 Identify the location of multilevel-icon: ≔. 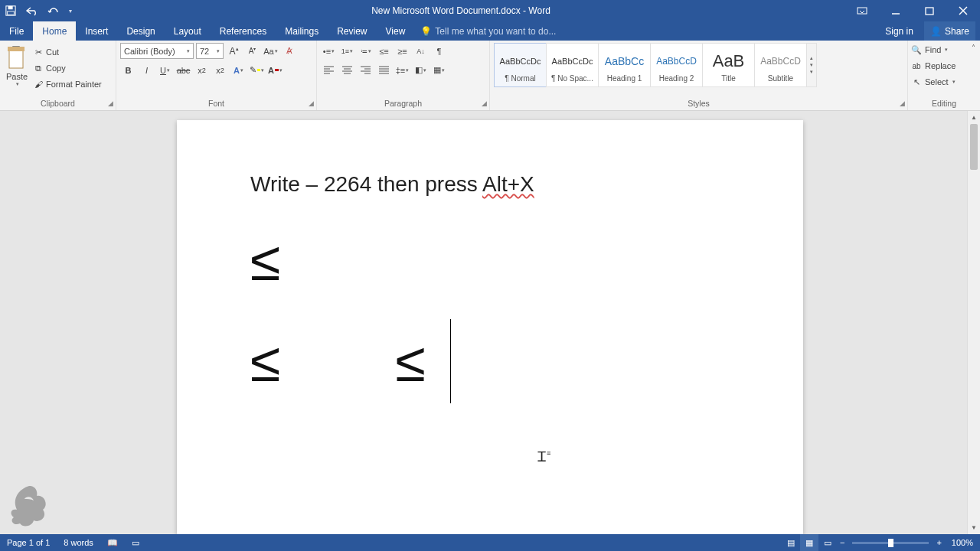
(364, 51).